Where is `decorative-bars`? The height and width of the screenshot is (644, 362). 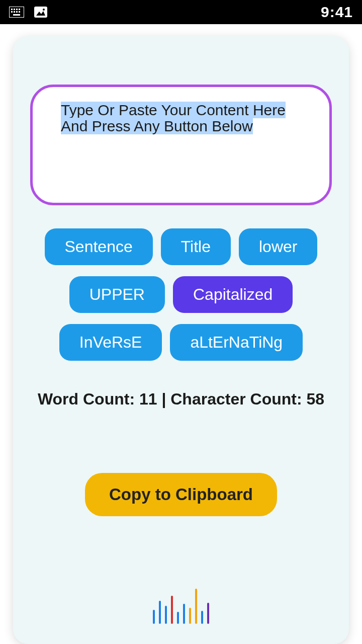
decorative-bars is located at coordinates (181, 606).